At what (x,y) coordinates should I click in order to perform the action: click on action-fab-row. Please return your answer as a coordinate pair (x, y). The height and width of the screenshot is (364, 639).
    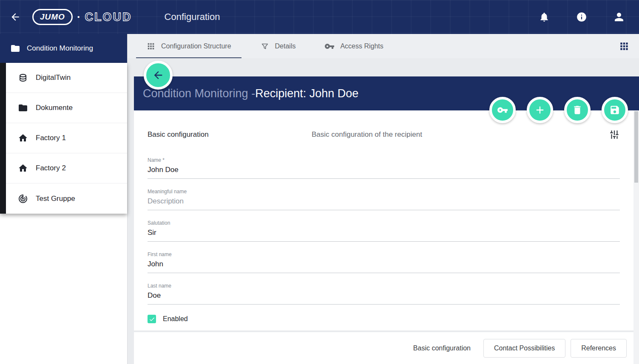
    Looking at the image, I should click on (559, 110).